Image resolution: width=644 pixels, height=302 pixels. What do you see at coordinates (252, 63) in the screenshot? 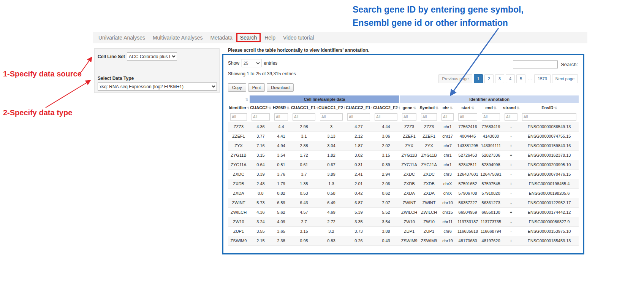
I see `page-length-select: 25` at bounding box center [252, 63].